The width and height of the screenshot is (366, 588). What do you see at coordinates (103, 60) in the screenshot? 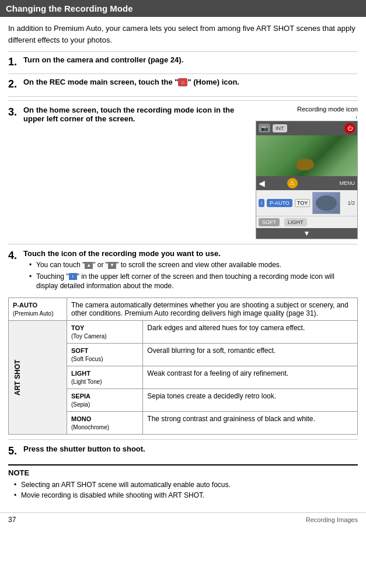
I see `step-1-text: Turn on the camera and controller (page …` at bounding box center [103, 60].